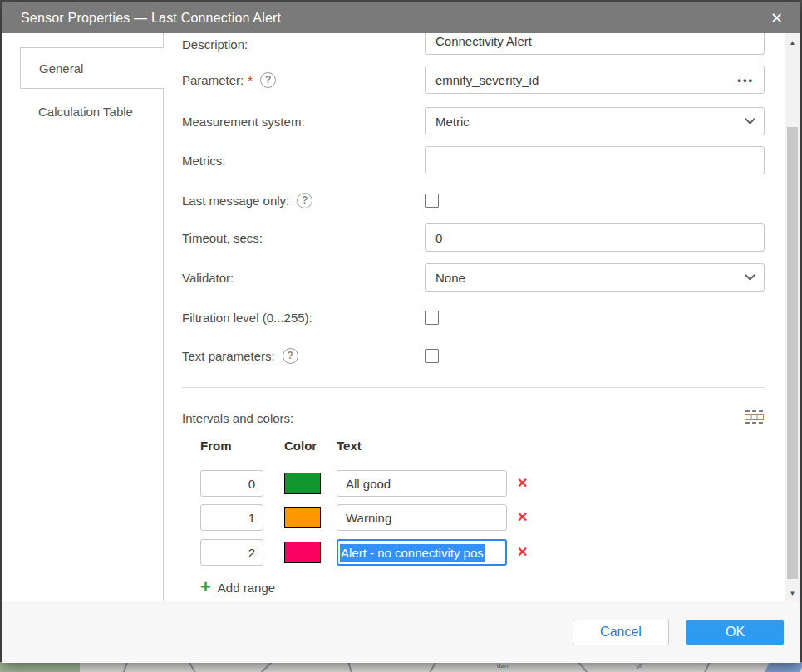 The image size is (802, 672). Describe the element at coordinates (401, 667) in the screenshot. I see `background-map: dan str` at that location.